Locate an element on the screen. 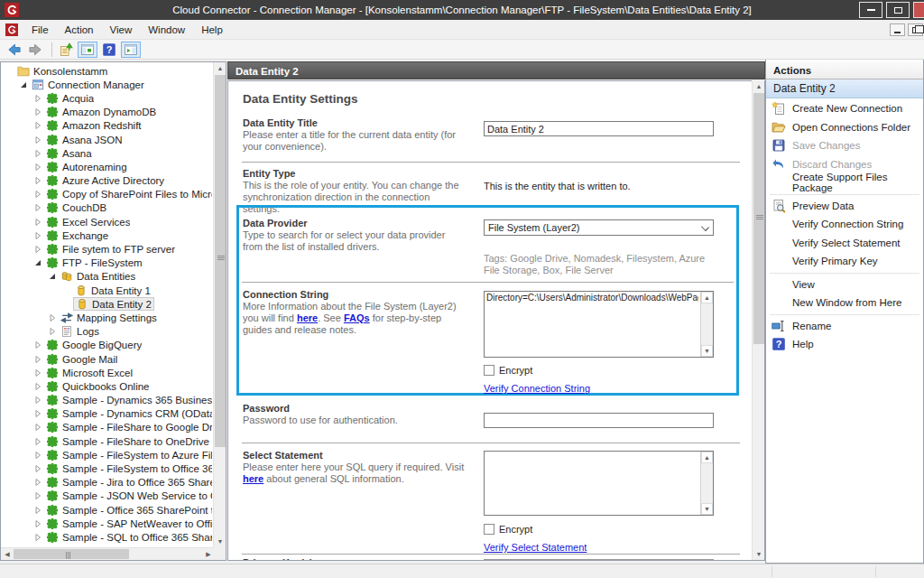  tree-item-amazon-redshift: Amazon Redshift is located at coordinates (107, 126).